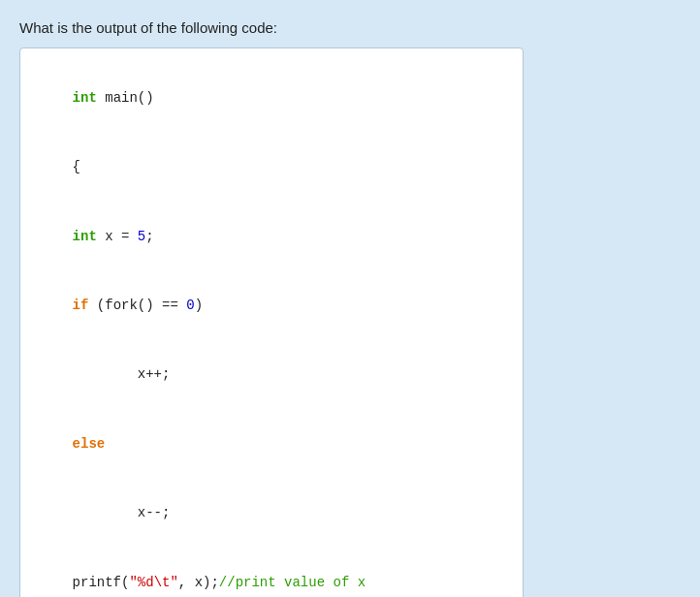 The width and height of the screenshot is (700, 597). I want to click on code-text: (fork() ==, so click(138, 305).